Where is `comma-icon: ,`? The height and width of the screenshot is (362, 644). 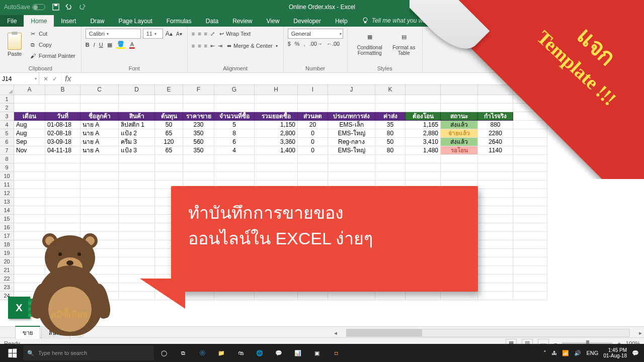
comma-icon: , is located at coordinates (305, 44).